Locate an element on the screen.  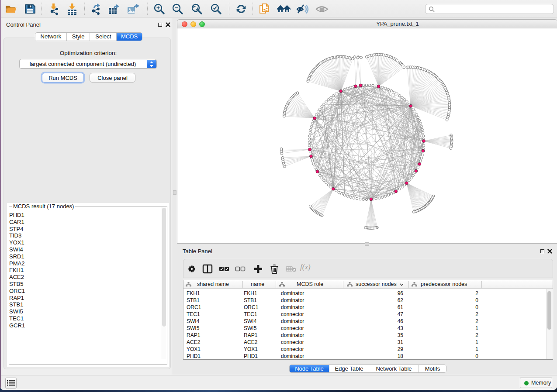
table-row: SWI4SWI4dominator462 is located at coordinates (368, 321).